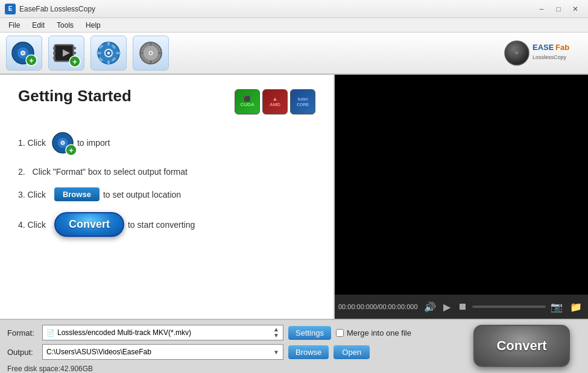  I want to click on format-arrows: ▲▼, so click(275, 333).